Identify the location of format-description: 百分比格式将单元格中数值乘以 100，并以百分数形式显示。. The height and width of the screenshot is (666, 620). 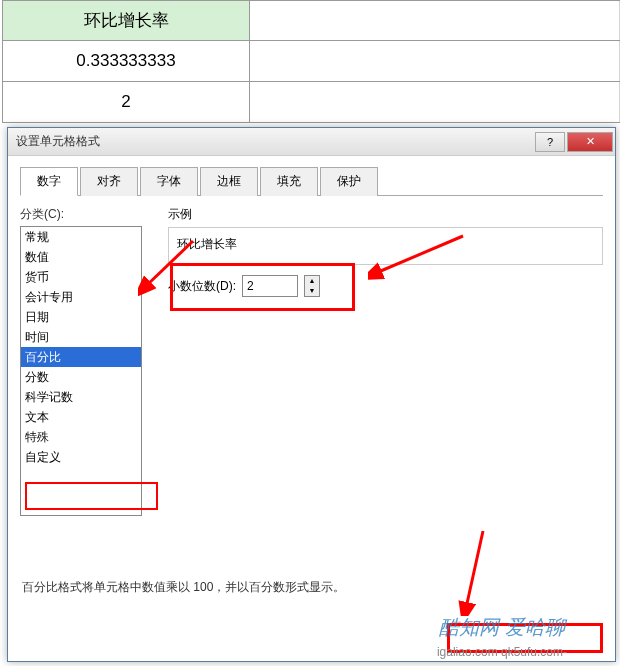
(184, 588).